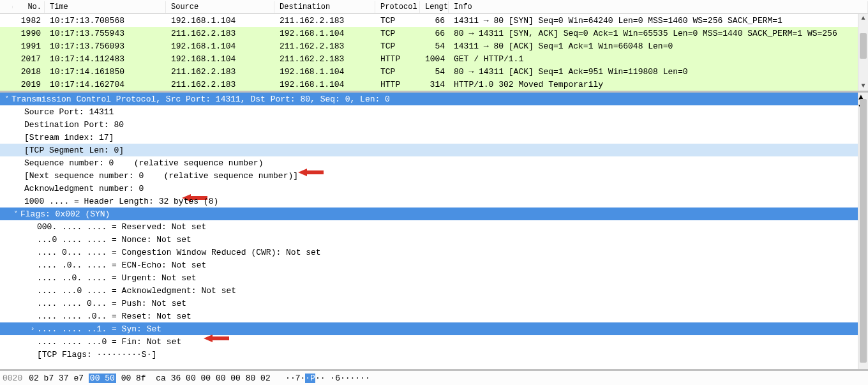 This screenshot has height=385, width=868. I want to click on details-scrollbar: ▲ ▼, so click(863, 231).